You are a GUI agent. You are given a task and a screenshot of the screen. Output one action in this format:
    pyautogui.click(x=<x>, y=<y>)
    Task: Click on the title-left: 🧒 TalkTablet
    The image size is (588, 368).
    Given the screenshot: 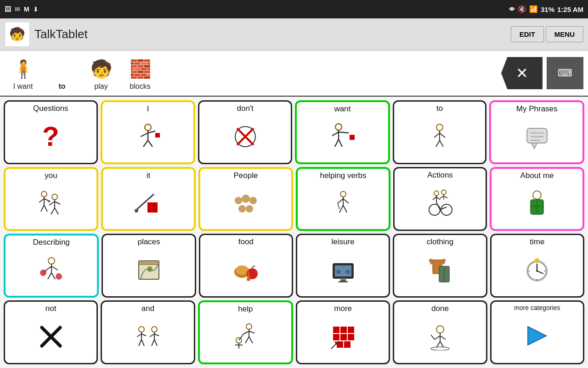 What is the action you would take?
    pyautogui.click(x=46, y=34)
    